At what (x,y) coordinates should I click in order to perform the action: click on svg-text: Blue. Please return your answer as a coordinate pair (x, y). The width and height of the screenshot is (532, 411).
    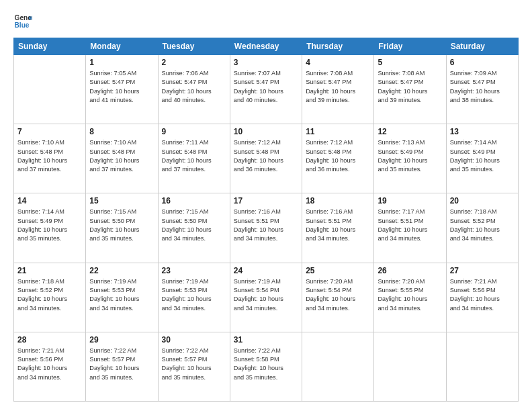
    Looking at the image, I should click on (22, 26).